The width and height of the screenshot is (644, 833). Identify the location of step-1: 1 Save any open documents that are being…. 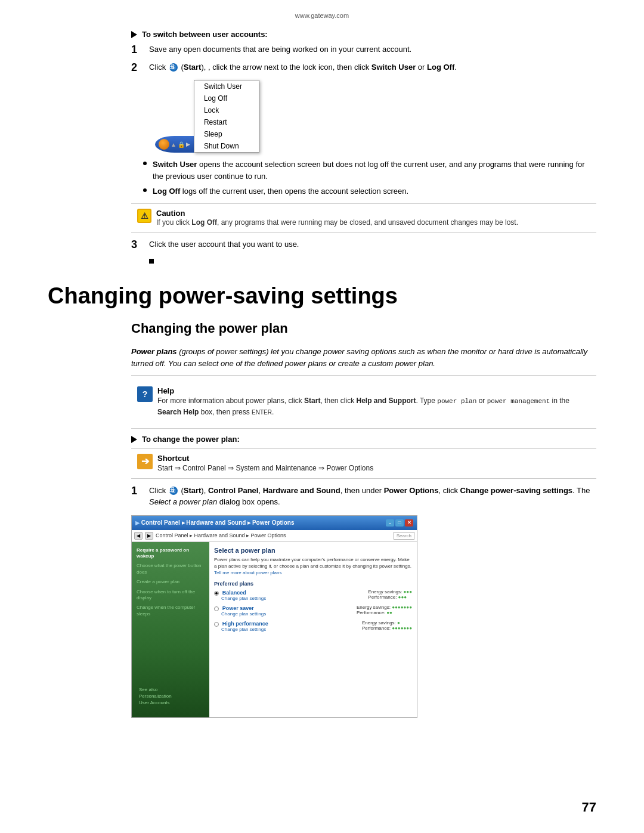
(364, 50).